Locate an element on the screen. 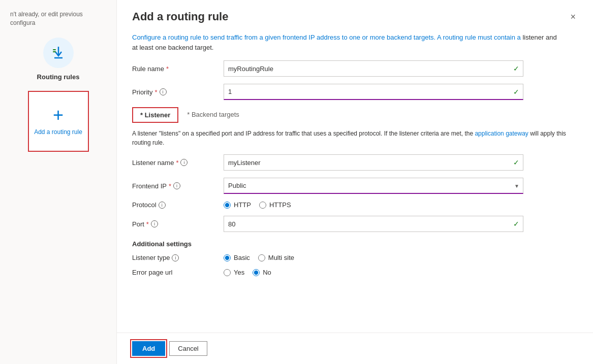  frontend-ip-info-icon: i is located at coordinates (177, 186).